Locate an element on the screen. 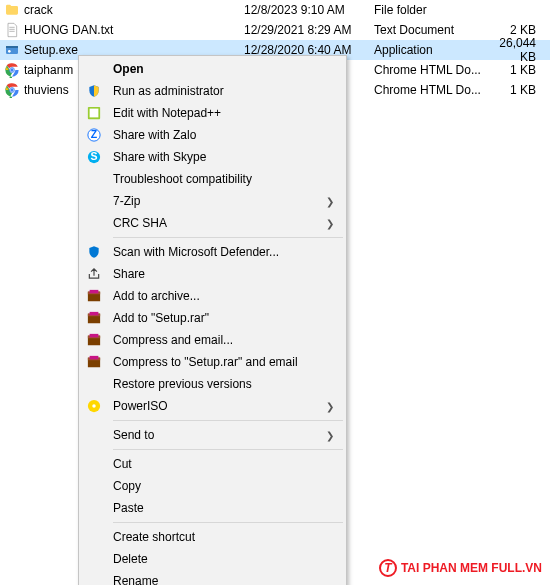 The height and width of the screenshot is (585, 550). menu-cut: Cut is located at coordinates (212, 464).